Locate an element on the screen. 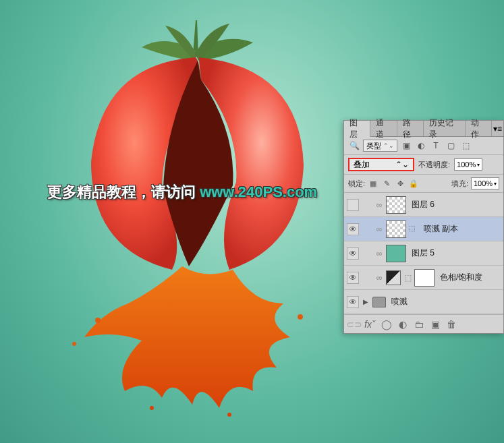 The image size is (504, 443). disclosure-triangle-icon: ▶ is located at coordinates (366, 302).